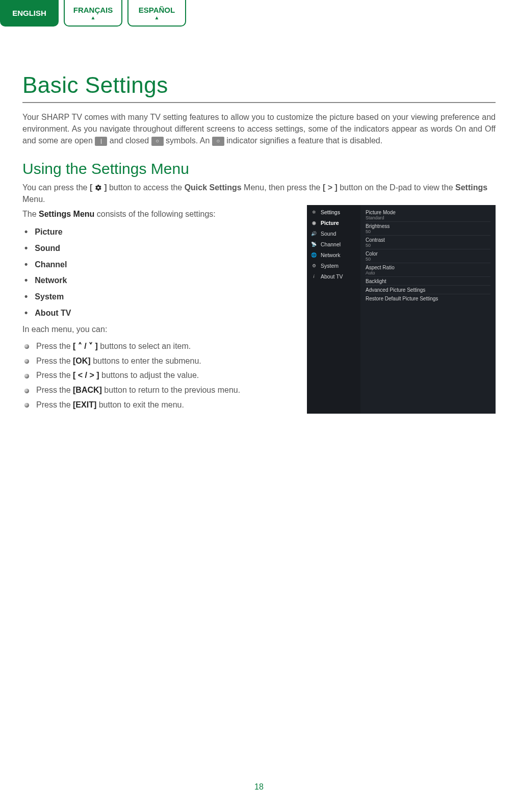 The width and height of the screenshot is (518, 812). Describe the element at coordinates (333, 276) in the screenshot. I see `tv-sidebar-item-about: i About TV` at that location.